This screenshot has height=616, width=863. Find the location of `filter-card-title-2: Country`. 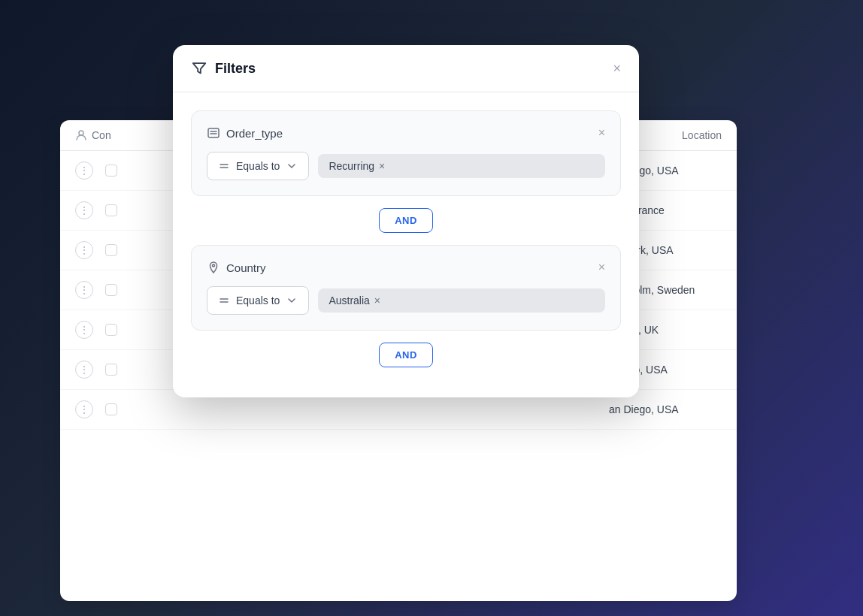

filter-card-title-2: Country is located at coordinates (236, 267).